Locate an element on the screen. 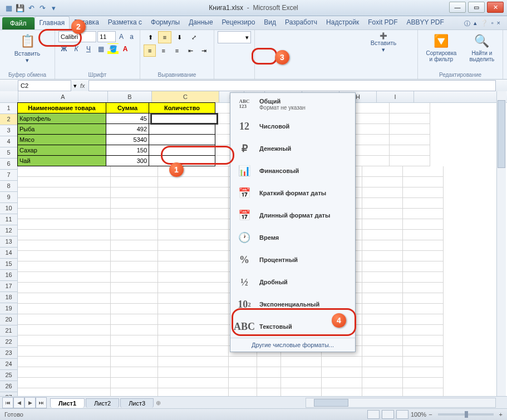 This screenshot has width=507, height=420. select-all-corner is located at coordinates (9, 97).